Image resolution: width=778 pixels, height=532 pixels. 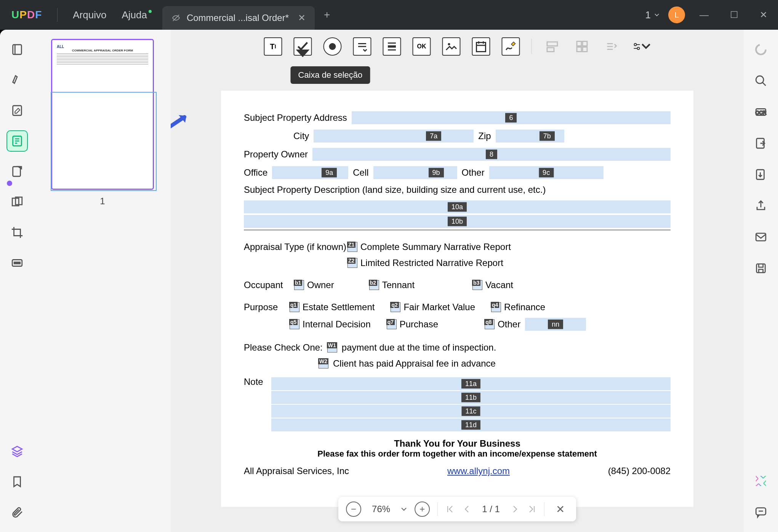 I want to click on cell-label: Cell, so click(x=360, y=173).